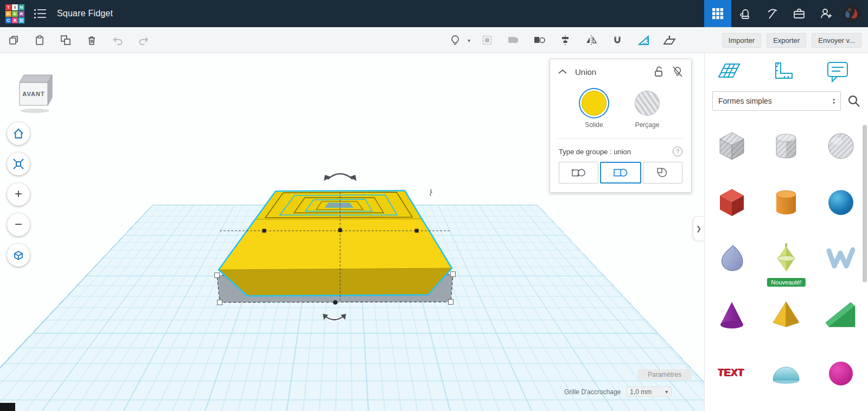 The image size is (868, 411). I want to click on zoom-out-button: −, so click(18, 225).